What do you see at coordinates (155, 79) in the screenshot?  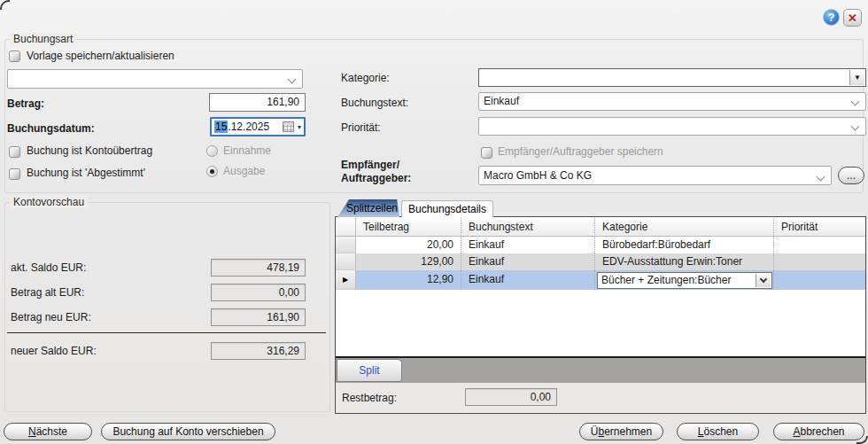 I see `template-combobox` at bounding box center [155, 79].